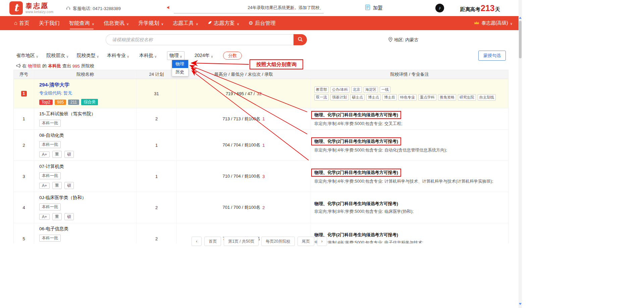 The height and width of the screenshot is (308, 644). I want to click on nav-admin: 后台管理, so click(262, 23).